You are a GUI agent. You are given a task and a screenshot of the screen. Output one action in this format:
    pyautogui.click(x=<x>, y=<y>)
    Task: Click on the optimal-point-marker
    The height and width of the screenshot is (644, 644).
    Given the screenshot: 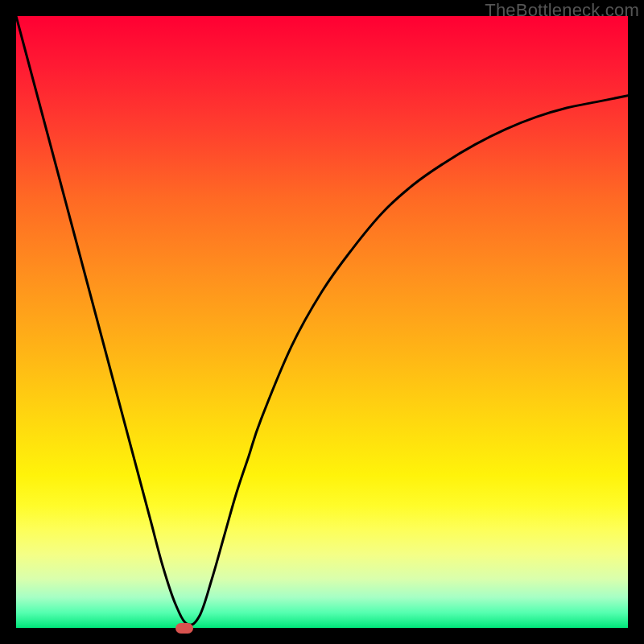 What is the action you would take?
    pyautogui.click(x=184, y=628)
    